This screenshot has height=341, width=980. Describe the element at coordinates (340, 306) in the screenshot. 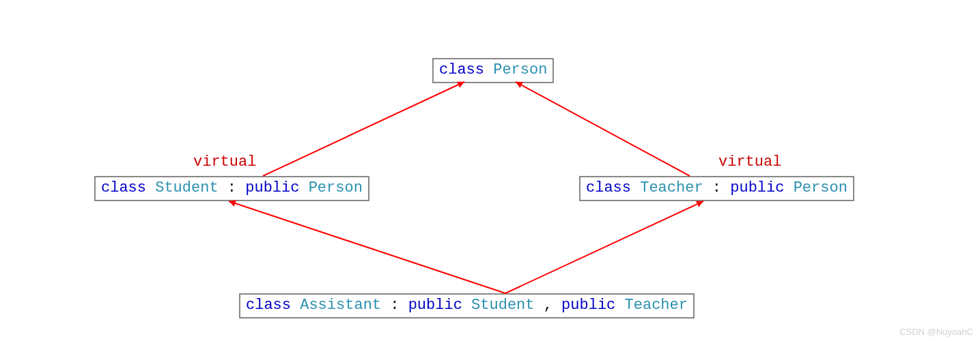

I see `type-assistant: Assistant` at that location.